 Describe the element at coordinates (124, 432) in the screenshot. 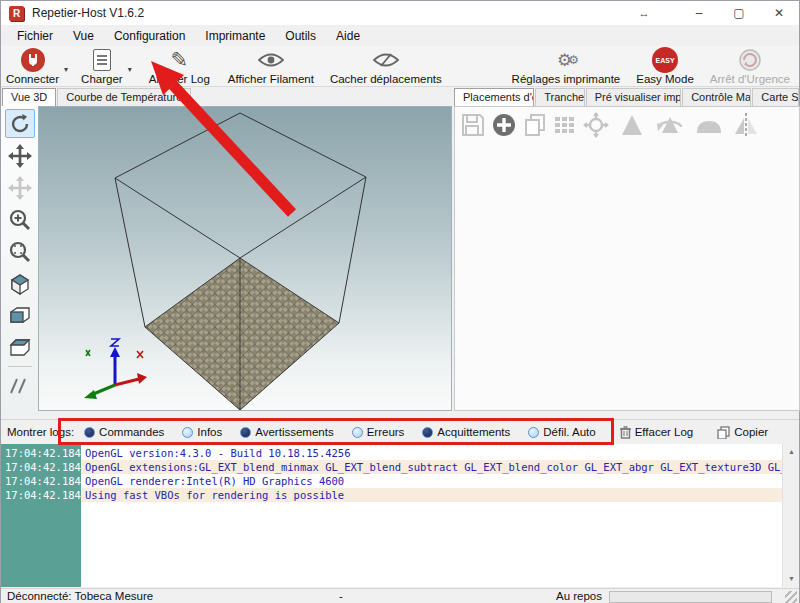

I see `toggle-commandes: Commandes` at that location.